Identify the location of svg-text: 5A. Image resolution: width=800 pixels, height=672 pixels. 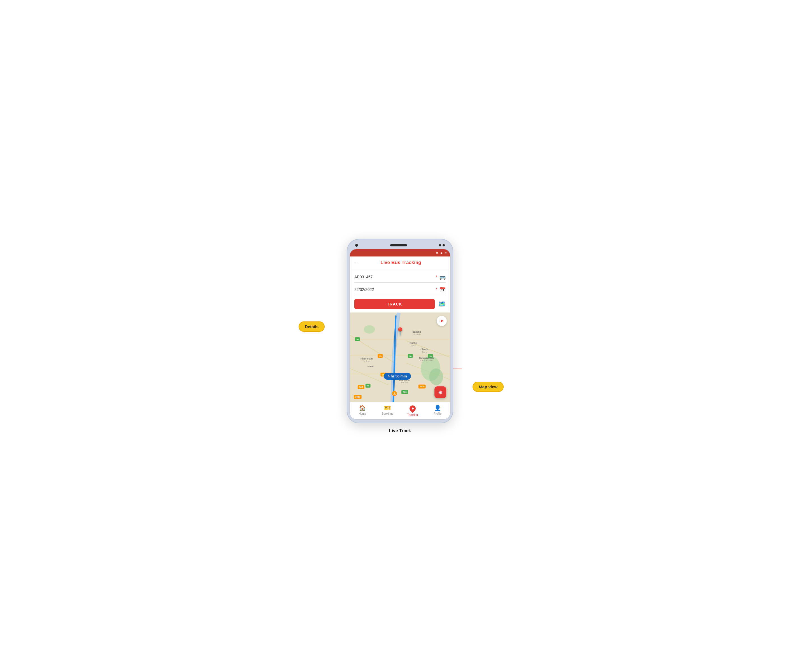
(368, 386).